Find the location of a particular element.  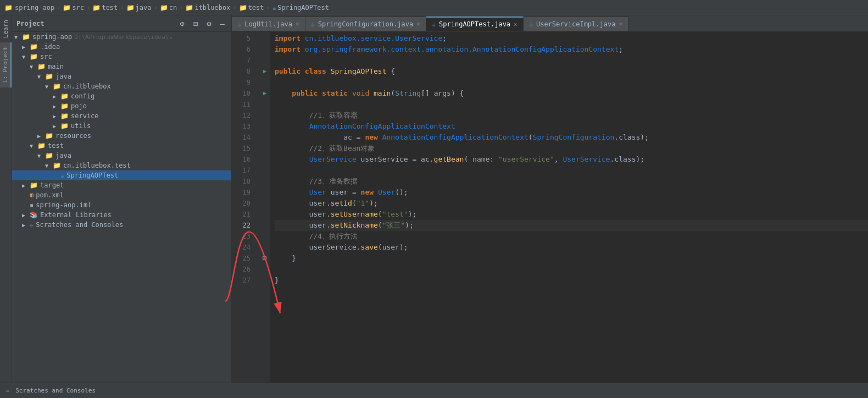

code-line-27: } is located at coordinates (571, 280).